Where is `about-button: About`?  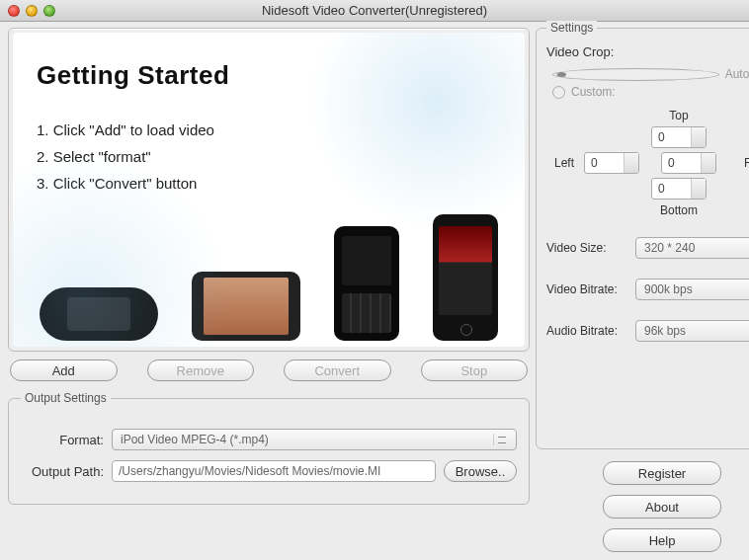
about-button: About is located at coordinates (662, 507).